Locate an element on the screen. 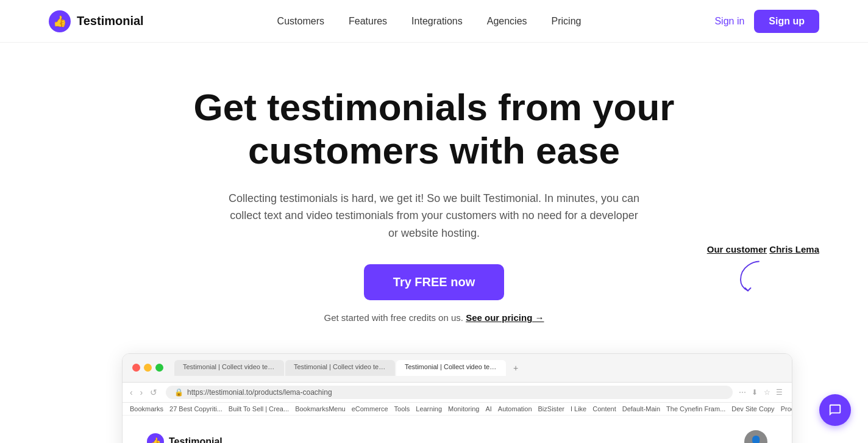 This screenshot has width=868, height=443. nav-pricing: Pricing is located at coordinates (567, 21).